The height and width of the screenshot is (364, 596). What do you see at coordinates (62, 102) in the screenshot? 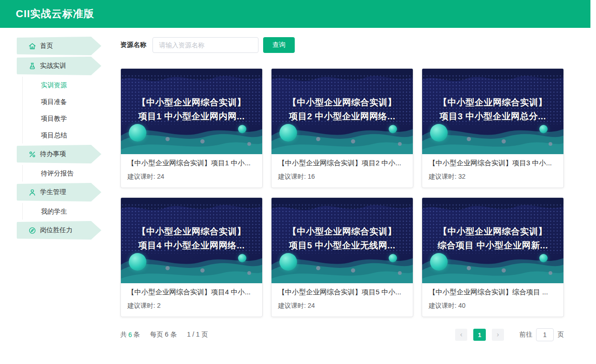
I see `sidebar-item-project-prepare: 项目准备` at bounding box center [62, 102].